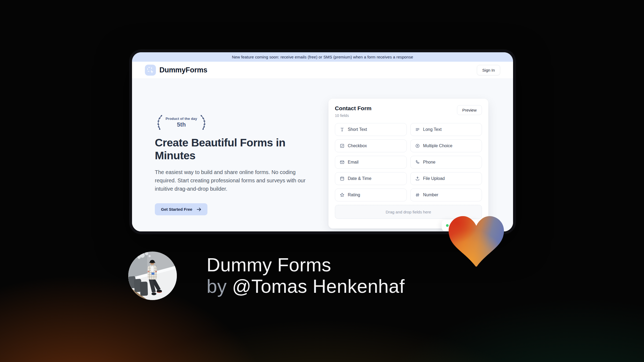 Image resolution: width=644 pixels, height=362 pixels. Describe the element at coordinates (476, 241) in the screenshot. I see `heart-icon` at that location.